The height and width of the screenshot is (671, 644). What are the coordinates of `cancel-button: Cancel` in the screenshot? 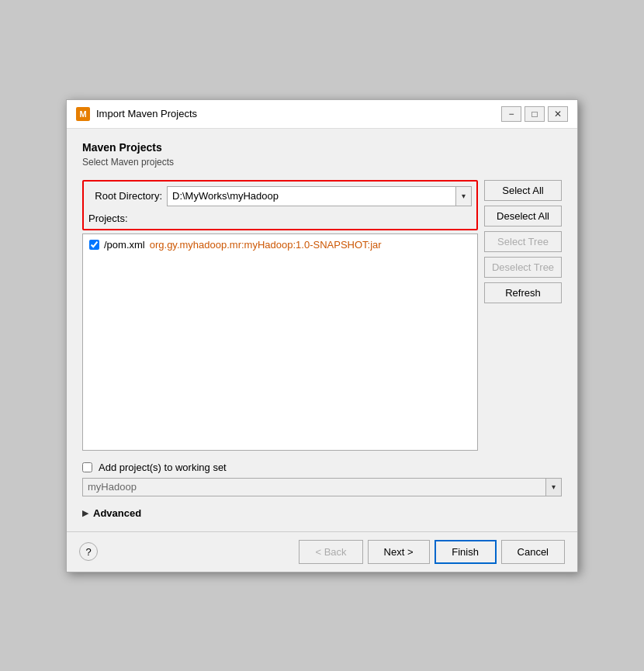 It's located at (533, 552).